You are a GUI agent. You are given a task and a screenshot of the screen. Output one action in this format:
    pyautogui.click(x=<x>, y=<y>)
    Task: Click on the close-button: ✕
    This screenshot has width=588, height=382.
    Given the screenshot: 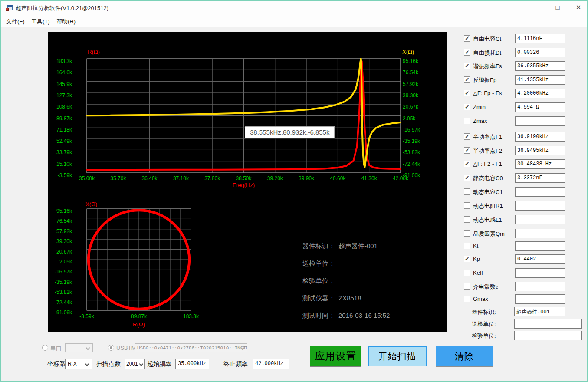 What is the action you would take?
    pyautogui.click(x=578, y=7)
    